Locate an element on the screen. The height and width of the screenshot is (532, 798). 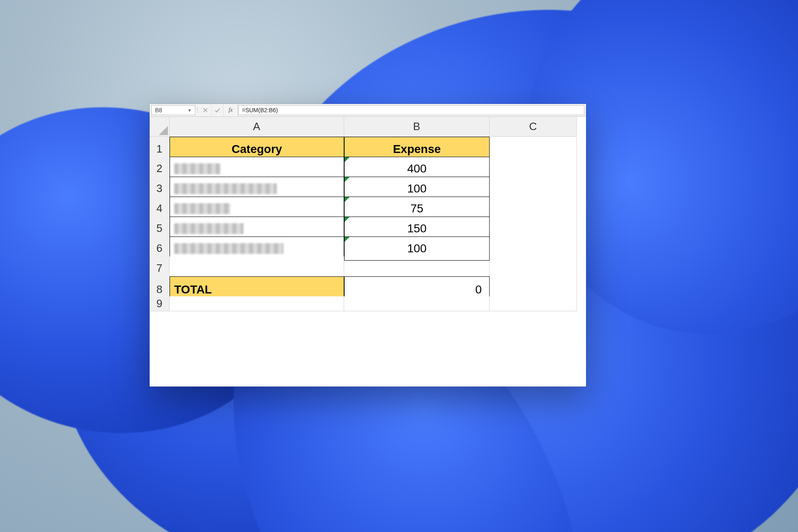
select-all-corner is located at coordinates (160, 127).